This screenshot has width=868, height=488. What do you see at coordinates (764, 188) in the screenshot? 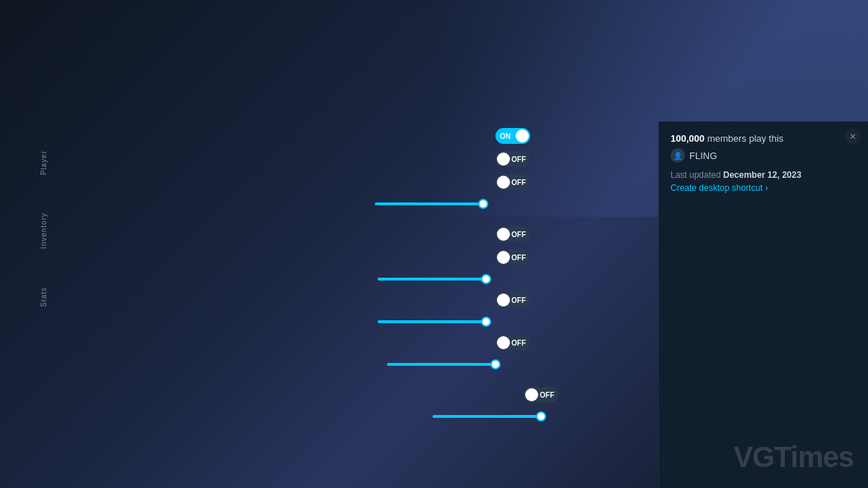
I see `create-shortcut-link: Create desktop shortcut ›` at bounding box center [764, 188].